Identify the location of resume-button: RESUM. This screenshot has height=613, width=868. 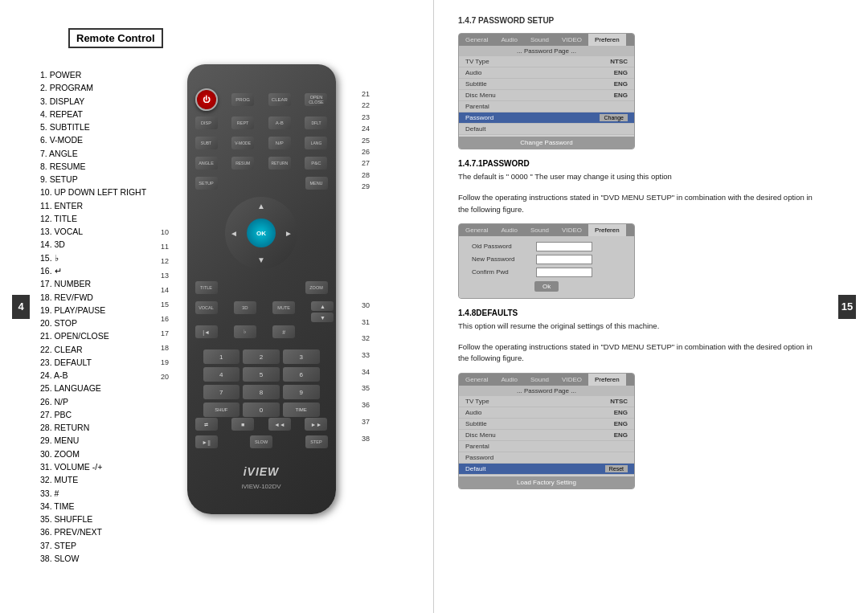
(243, 163).